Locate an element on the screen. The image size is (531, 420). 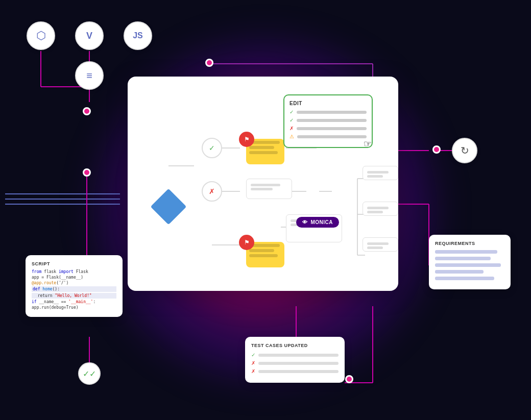
edit-card-title: EDIT is located at coordinates (328, 103).